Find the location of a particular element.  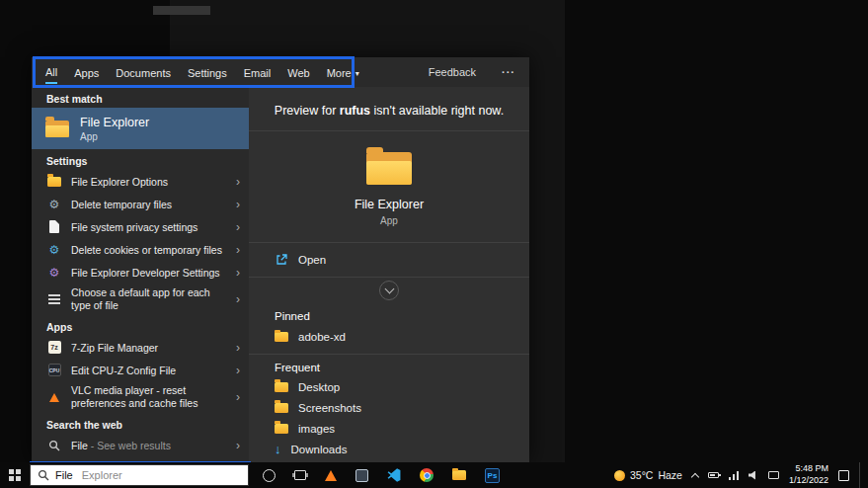

search-icon is located at coordinates (54, 446).